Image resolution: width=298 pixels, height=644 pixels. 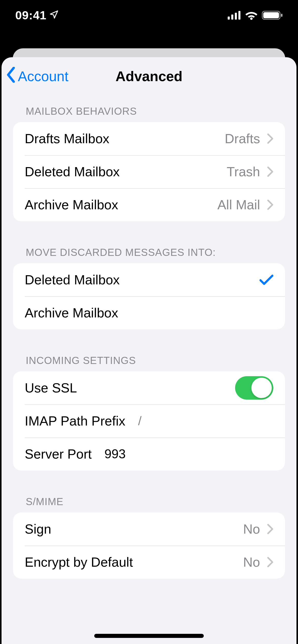 What do you see at coordinates (149, 18) in the screenshot?
I see `status-bar: 09:41` at bounding box center [149, 18].